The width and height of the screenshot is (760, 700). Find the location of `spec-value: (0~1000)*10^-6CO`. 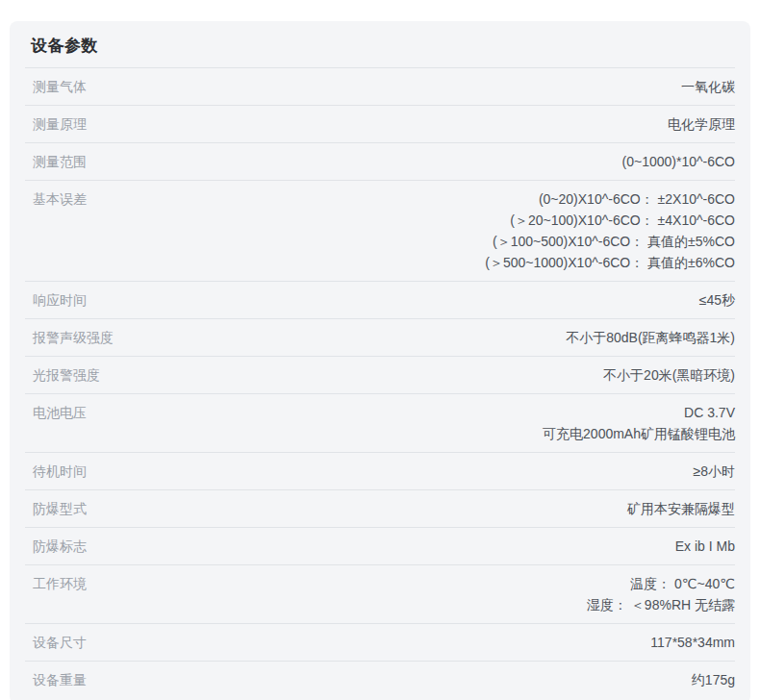

spec-value: (0~1000)*10^-6CO is located at coordinates (411, 162).